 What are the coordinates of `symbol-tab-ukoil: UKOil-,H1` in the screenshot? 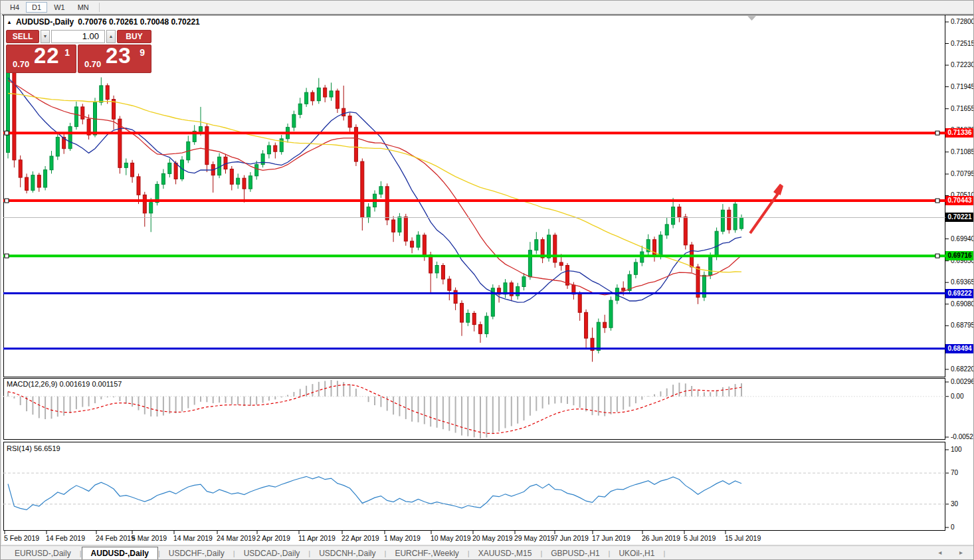 It's located at (636, 553).